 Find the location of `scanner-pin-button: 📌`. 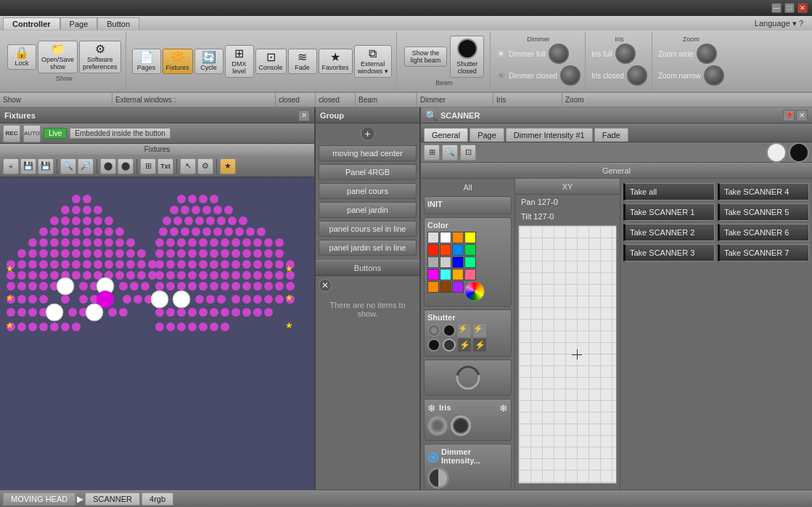

scanner-pin-button: 📌 is located at coordinates (789, 115).